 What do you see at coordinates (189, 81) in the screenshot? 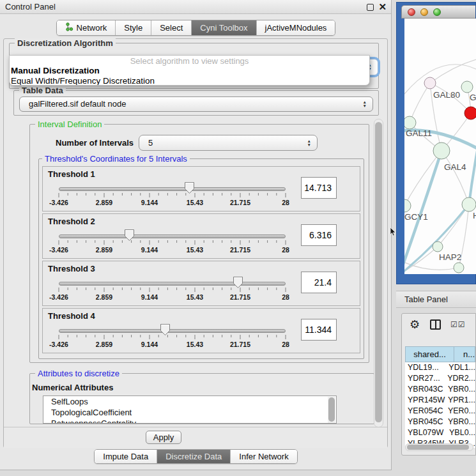
I see `algorithm-option-equal-width-frequency-discretization: Equal Width/Frequency Discretization` at bounding box center [189, 81].